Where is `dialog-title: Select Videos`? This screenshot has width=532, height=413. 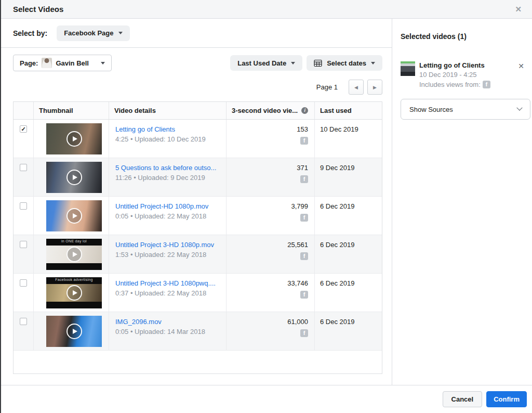
dialog-title: Select Videos is located at coordinates (38, 9).